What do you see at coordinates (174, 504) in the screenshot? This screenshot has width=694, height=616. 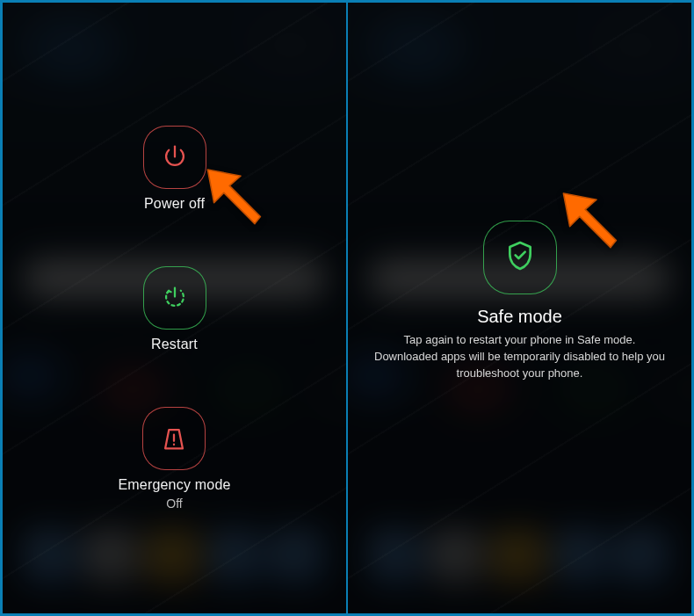 I see `emergency-status: Off` at bounding box center [174, 504].